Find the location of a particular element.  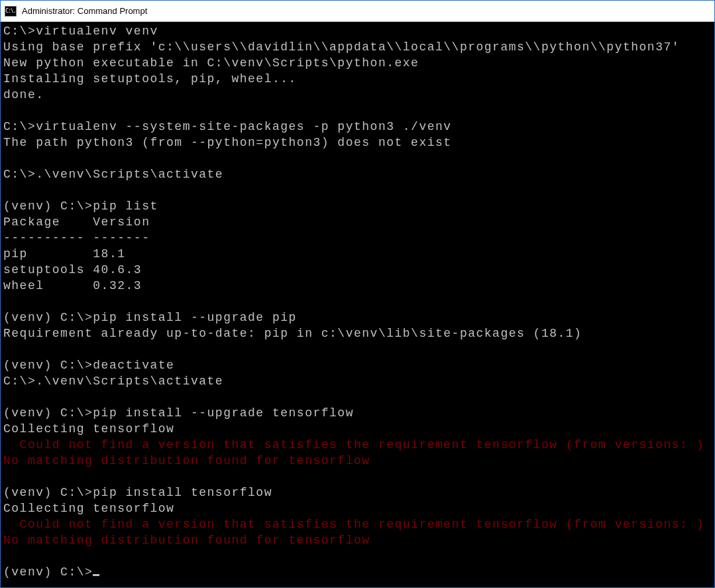

terminal-line: done. is located at coordinates (24, 95).